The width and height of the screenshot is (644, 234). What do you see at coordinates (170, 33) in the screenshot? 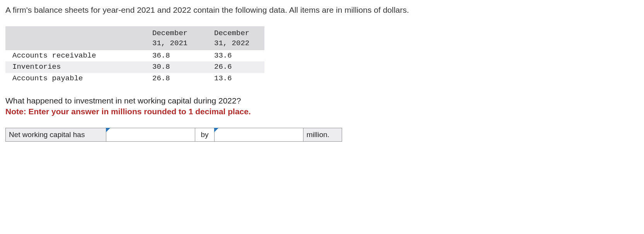
I see `header-2021-line1: December` at bounding box center [170, 33].